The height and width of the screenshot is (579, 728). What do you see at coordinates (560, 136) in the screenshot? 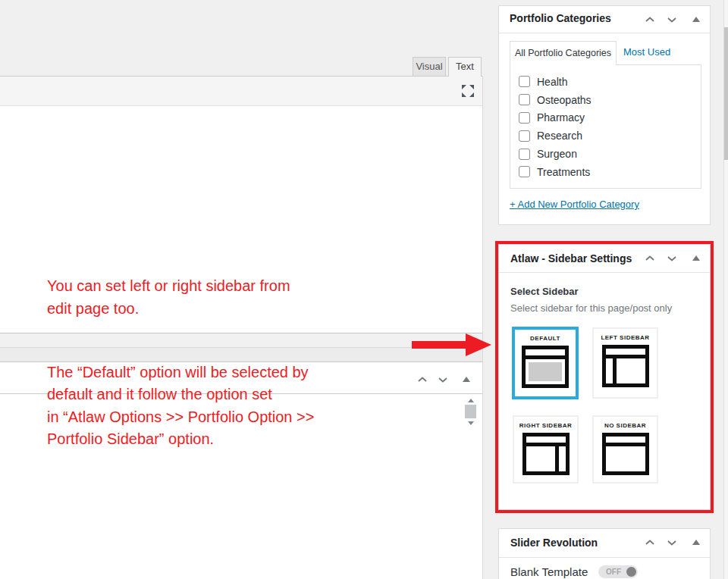
I see `category-label: Research` at bounding box center [560, 136].